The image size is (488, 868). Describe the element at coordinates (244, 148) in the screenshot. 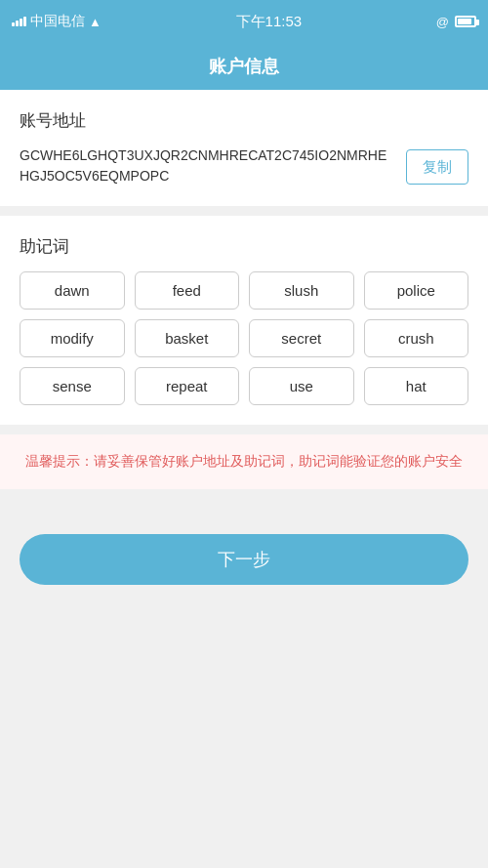

I see `address-card: 账号地址 GCWHE6LGHQT3UXJQR2CNMHRECAT2C745IO2…` at that location.